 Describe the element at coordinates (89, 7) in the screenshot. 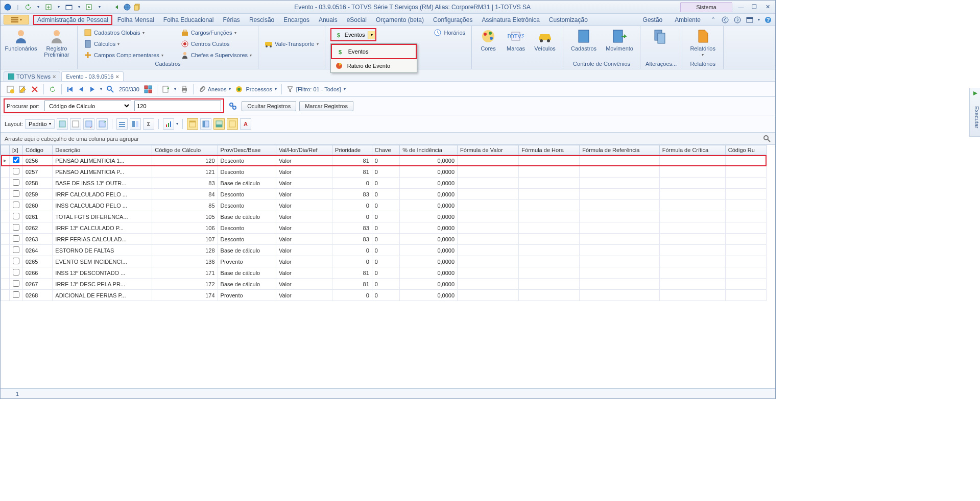

I see `qat-play-icon` at that location.